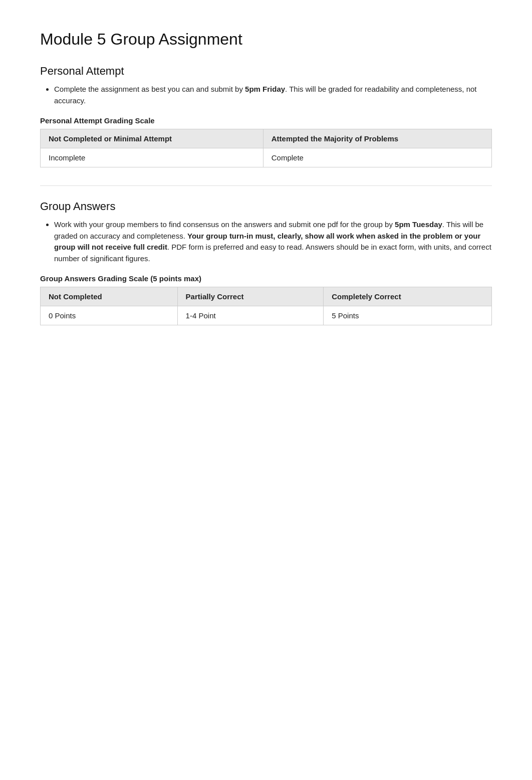 Image resolution: width=532 pixels, height=780 pixels. What do you see at coordinates (109, 297) in the screenshot?
I see `group-table-col1-header: Not Completed` at bounding box center [109, 297].